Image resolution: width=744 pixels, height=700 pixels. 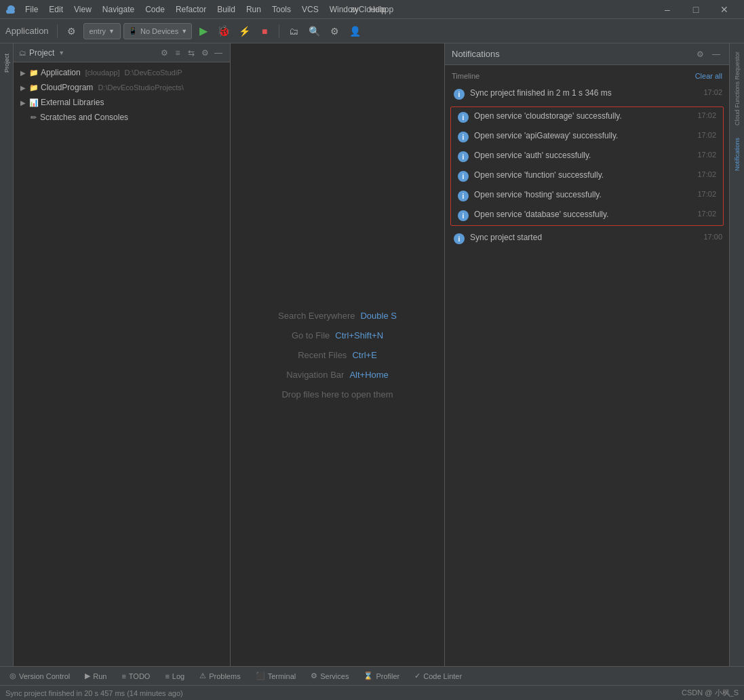 I want to click on device-icon: 📱, so click(x=133, y=31).